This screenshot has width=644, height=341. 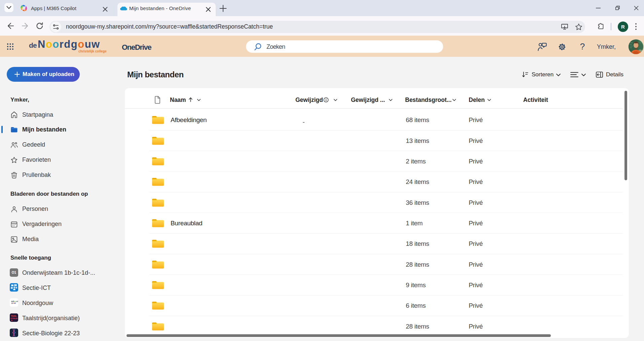 What do you see at coordinates (33, 45) in the screenshot?
I see `svg-text: de` at bounding box center [33, 45].